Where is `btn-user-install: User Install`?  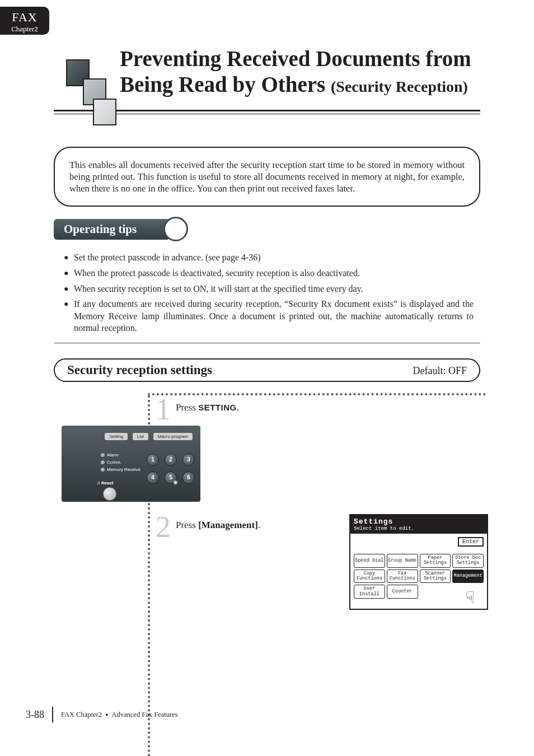
btn-user-install: User Install is located at coordinates (369, 591).